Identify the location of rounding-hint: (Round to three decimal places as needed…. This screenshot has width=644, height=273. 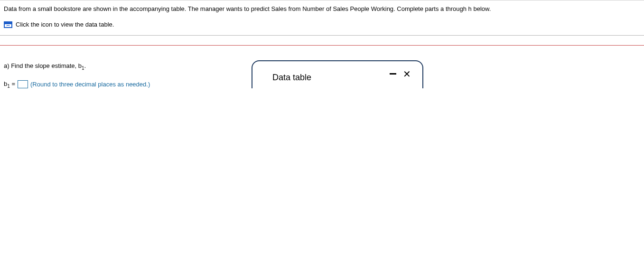
(90, 85).